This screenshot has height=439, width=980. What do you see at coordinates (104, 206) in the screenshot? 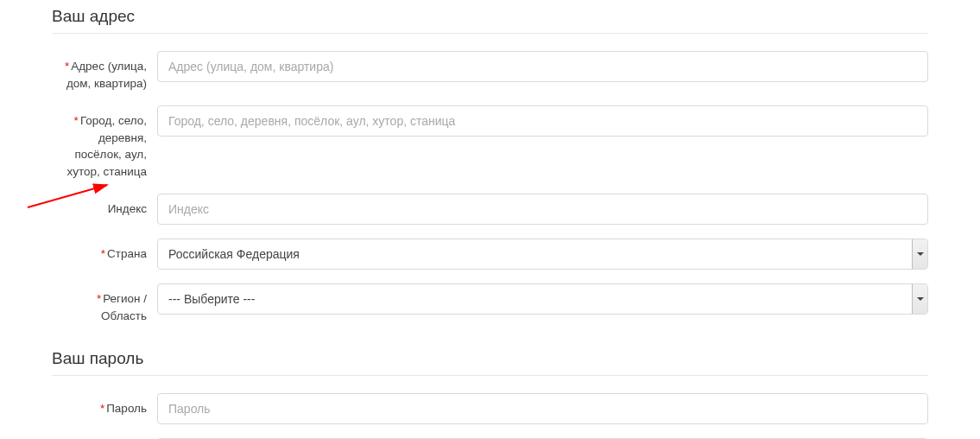
I see `label-postcode: Индекс` at bounding box center [104, 206].